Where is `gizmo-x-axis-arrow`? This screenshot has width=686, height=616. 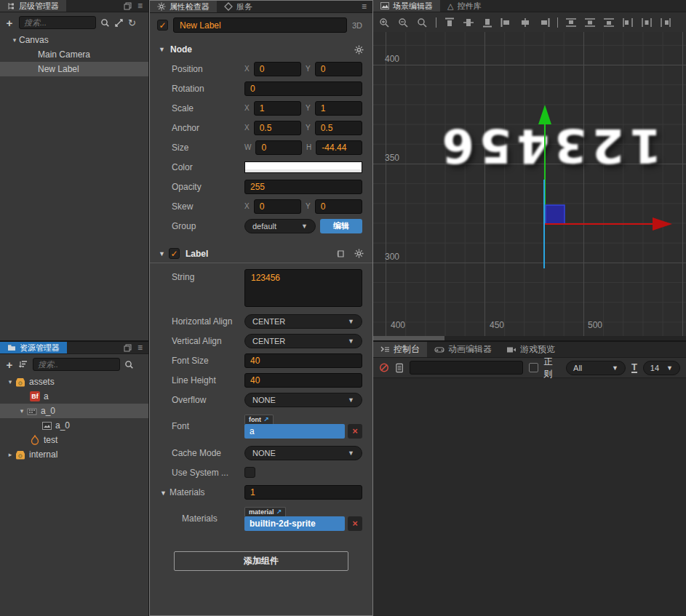
gizmo-x-axis-arrow is located at coordinates (662, 224).